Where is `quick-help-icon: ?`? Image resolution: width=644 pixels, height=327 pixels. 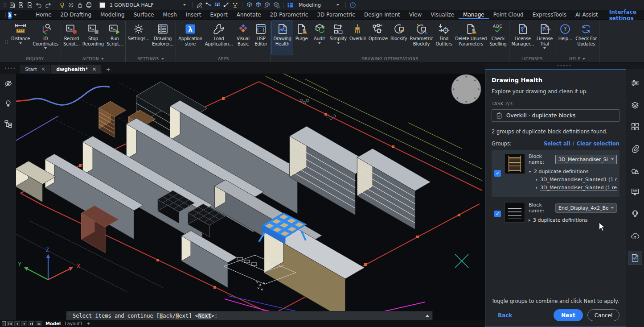 quick-help-icon: ? is located at coordinates (353, 5).